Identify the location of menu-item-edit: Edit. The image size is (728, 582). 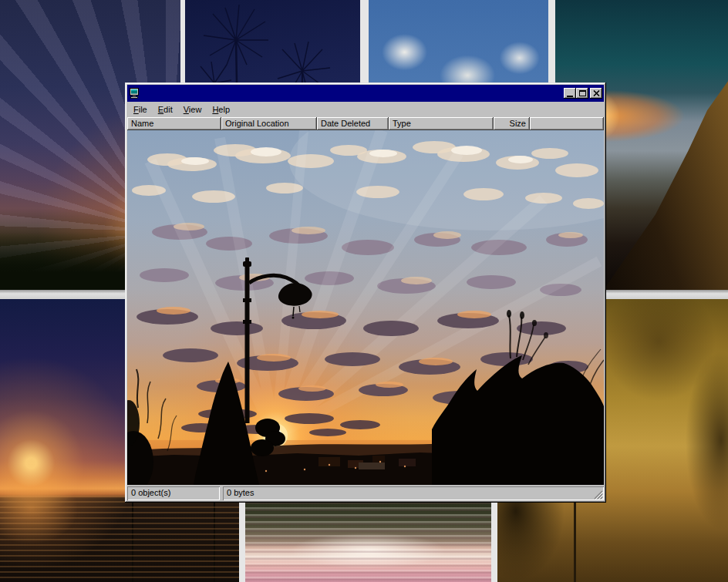
(165, 109).